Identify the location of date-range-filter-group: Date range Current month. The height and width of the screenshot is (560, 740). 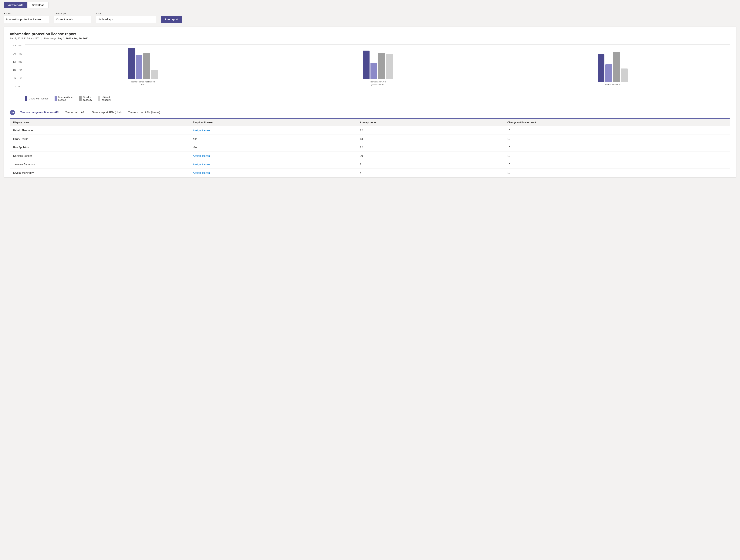
(72, 17).